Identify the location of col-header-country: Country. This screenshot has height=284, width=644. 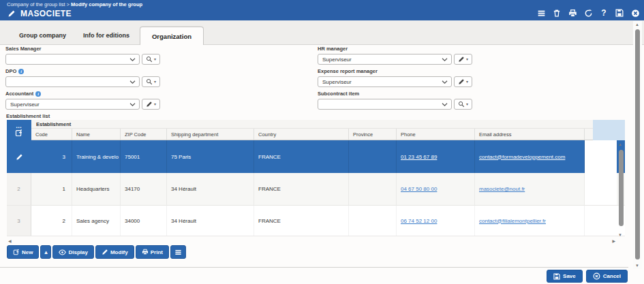
(301, 134).